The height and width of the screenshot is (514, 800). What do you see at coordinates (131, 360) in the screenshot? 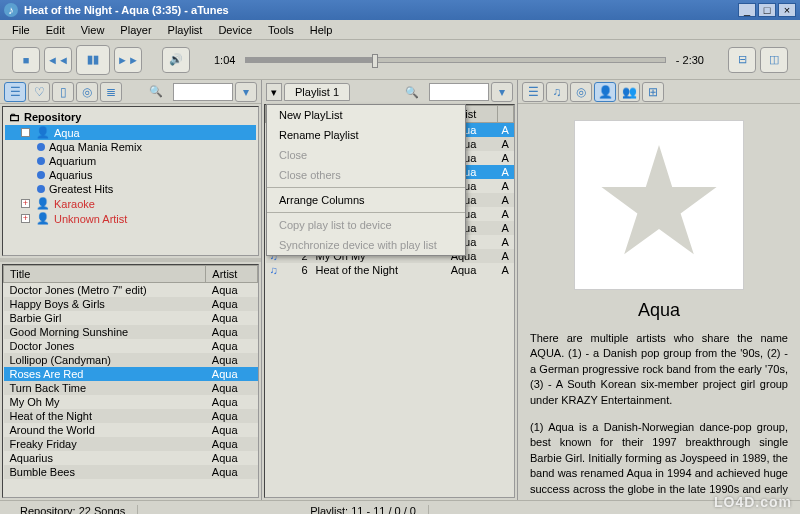
I see `table-row: Lollipop (Candyman)Aqua` at bounding box center [131, 360].